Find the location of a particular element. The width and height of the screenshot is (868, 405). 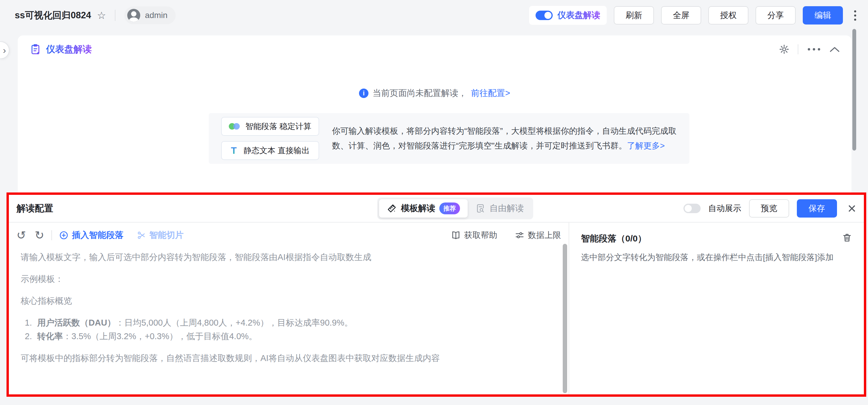

slice-label: 智能切片 is located at coordinates (166, 235).